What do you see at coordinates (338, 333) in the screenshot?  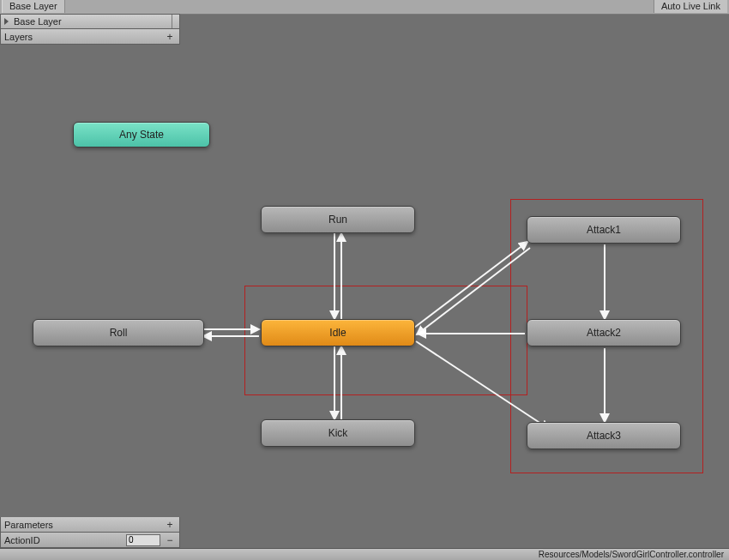 I see `node-label: Idle` at bounding box center [338, 333].